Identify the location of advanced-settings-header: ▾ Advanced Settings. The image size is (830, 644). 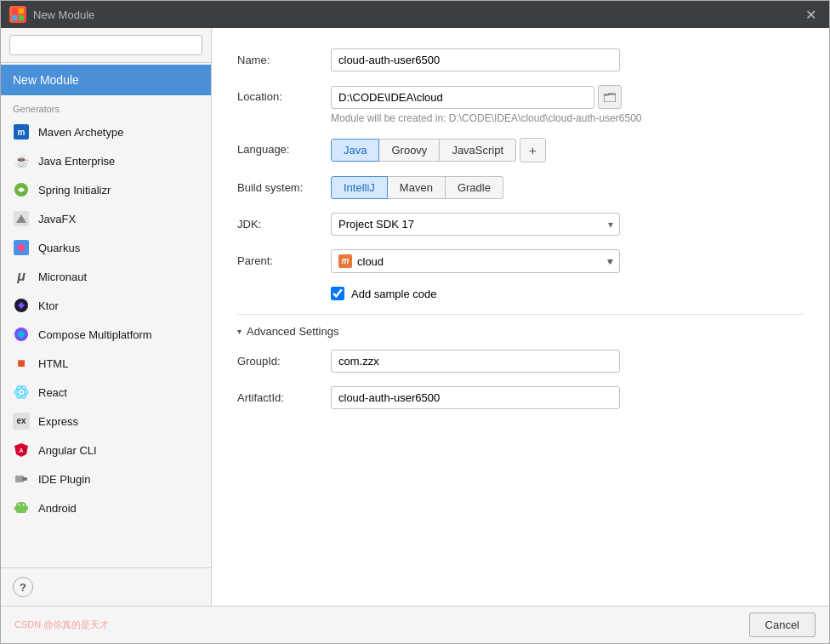
(520, 332).